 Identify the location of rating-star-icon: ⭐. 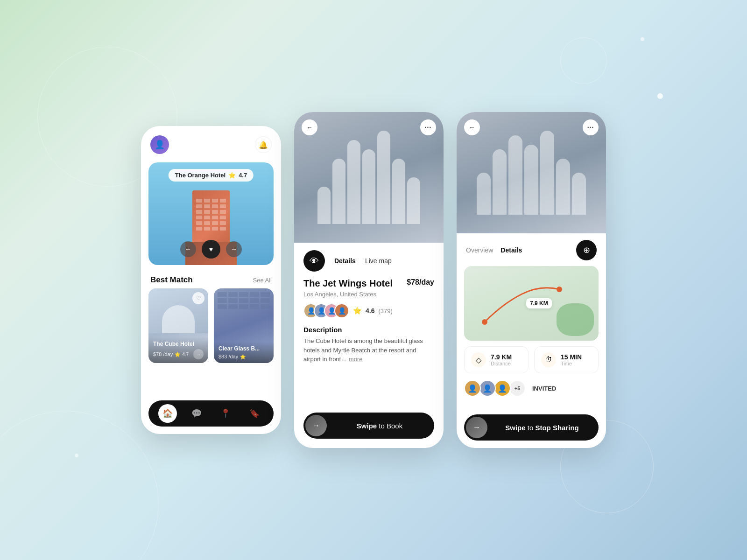
(358, 311).